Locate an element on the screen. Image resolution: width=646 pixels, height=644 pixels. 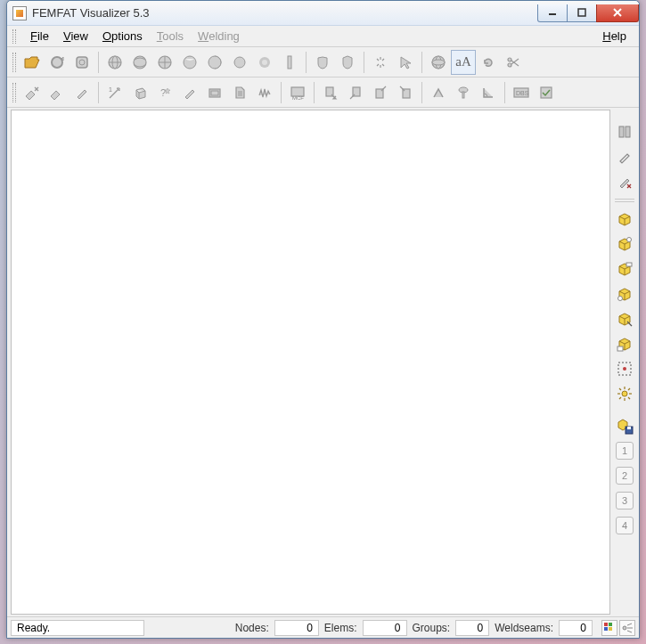
page-arrow-1-icon is located at coordinates (331, 93).